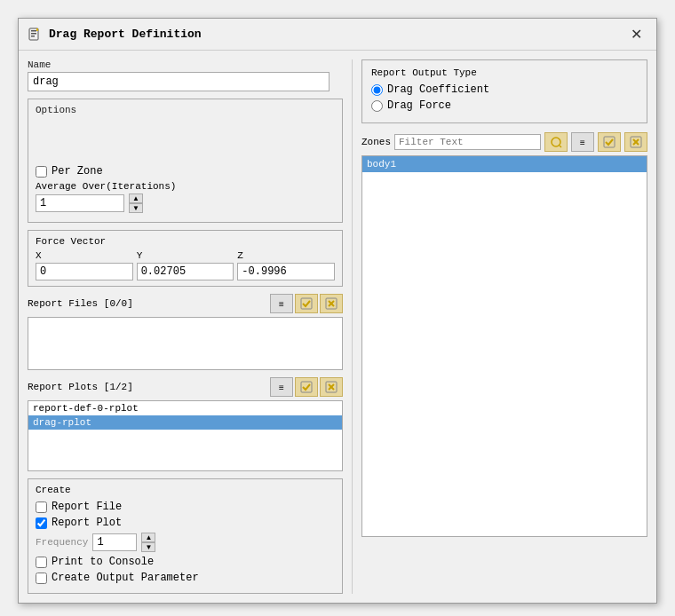  I want to click on zones-header: Zones ≡, so click(504, 142).